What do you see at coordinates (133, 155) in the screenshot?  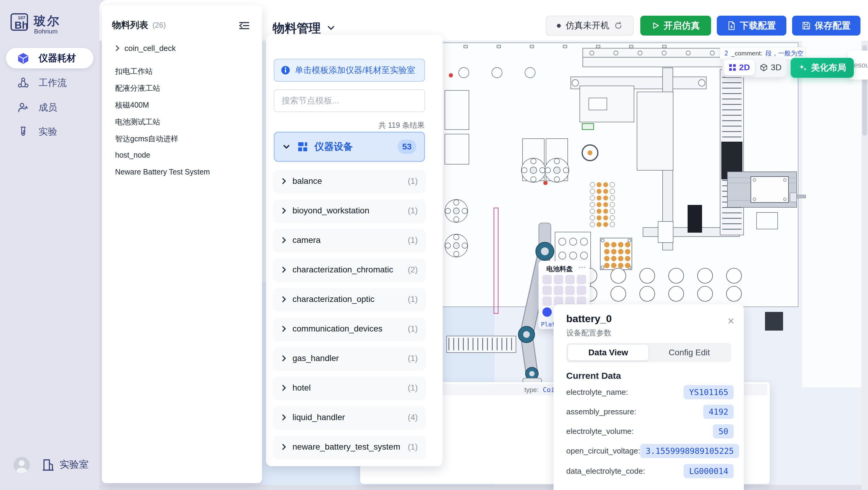 I see `material-item: host_node` at bounding box center [133, 155].